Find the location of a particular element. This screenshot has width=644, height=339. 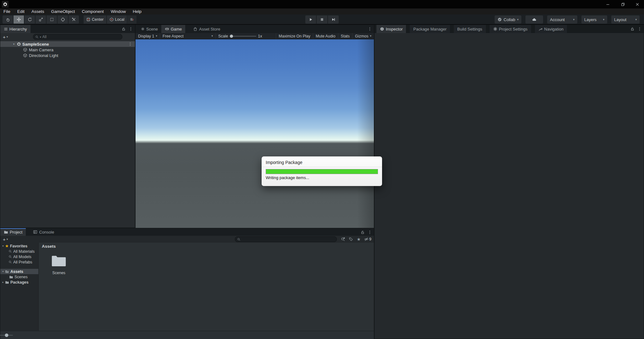

restore-button is located at coordinates (623, 4).